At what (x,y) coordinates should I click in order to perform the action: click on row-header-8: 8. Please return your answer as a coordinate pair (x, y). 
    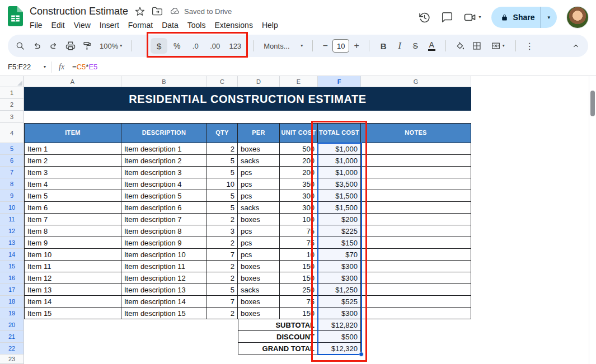
    Looking at the image, I should click on (12, 185).